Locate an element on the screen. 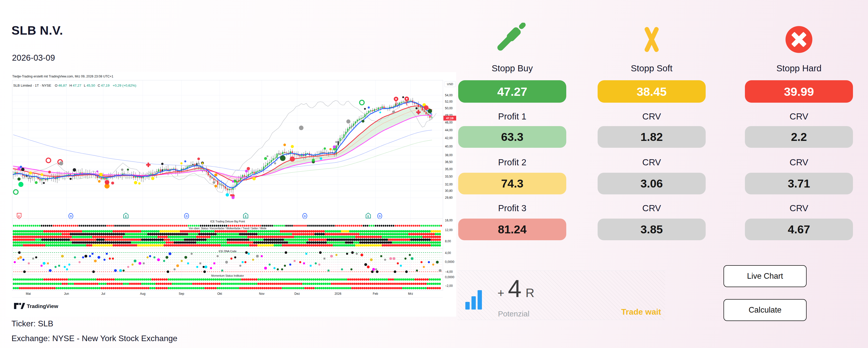 The image size is (868, 348). svg-text: 35,00 is located at coordinates (449, 169).